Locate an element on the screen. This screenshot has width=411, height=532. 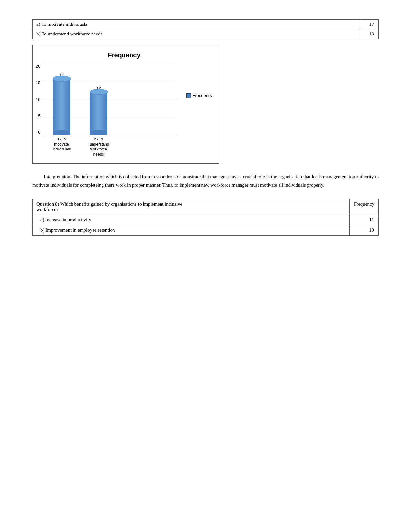
bar-a is located at coordinates (61, 107).